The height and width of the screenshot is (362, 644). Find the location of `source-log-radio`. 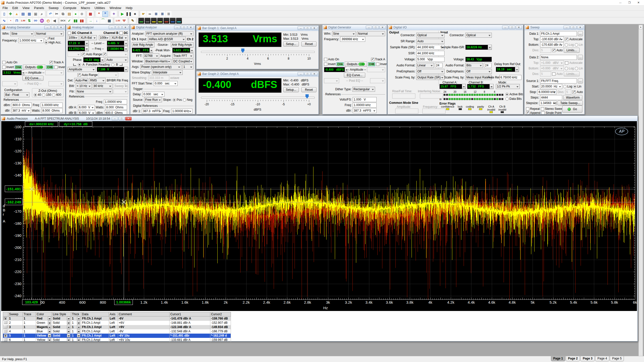

source-log-radio is located at coordinates (565, 86).